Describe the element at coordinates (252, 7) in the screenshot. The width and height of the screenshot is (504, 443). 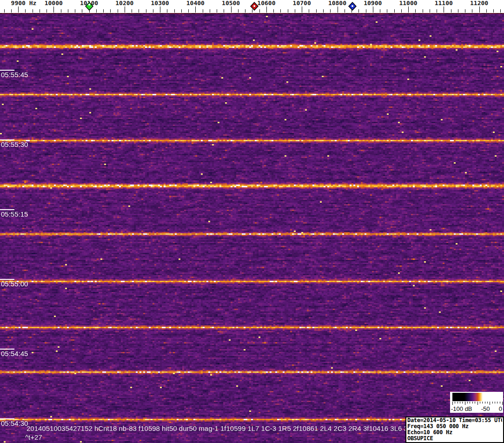
I see `frequency-axis-ruler: 9900 Hz100001010010200103001040010500106…` at that location.